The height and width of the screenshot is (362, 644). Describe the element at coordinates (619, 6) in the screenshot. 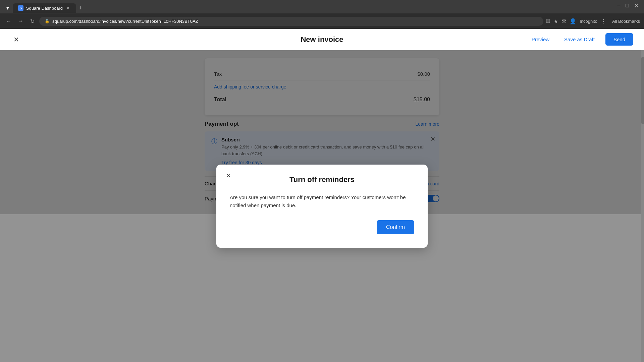

I see `minimize-button: –` at that location.